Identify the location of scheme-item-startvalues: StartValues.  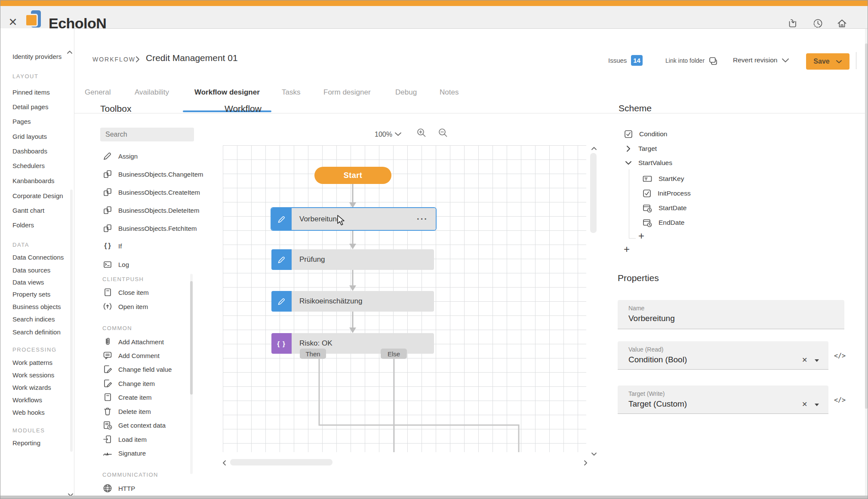
(649, 163).